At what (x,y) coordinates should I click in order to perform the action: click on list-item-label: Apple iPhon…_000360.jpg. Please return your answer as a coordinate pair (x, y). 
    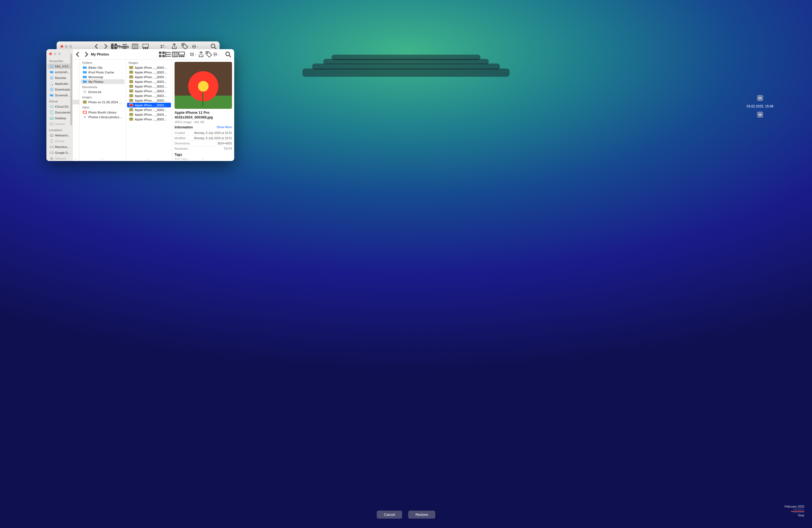
    Looking at the image, I should click on (152, 72).